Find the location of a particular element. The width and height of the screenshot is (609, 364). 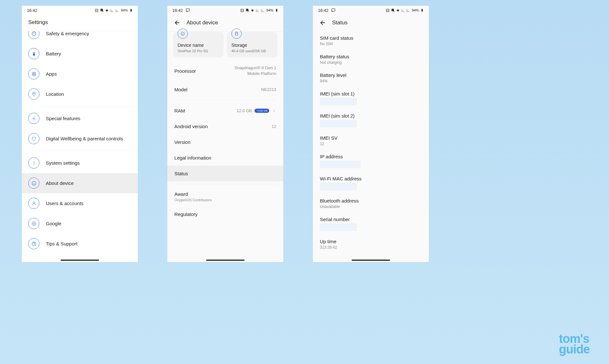

status-value: 313:26:42 is located at coordinates (371, 247).